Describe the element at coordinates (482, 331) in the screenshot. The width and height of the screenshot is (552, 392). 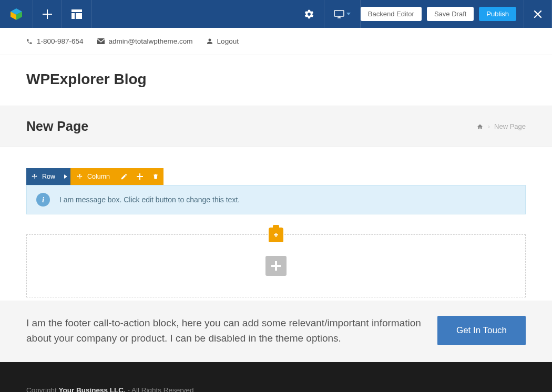
I see `cta-button: Get In Touch` at that location.